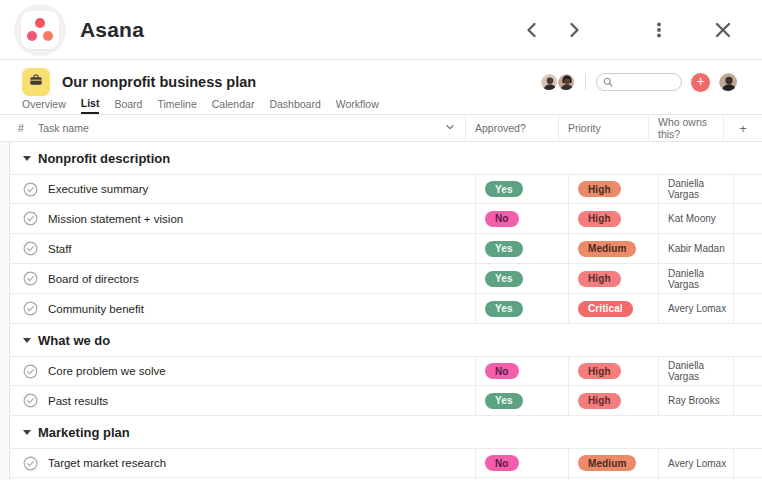  Describe the element at coordinates (604, 128) in the screenshot. I see `column-header-priority: Priority` at that location.